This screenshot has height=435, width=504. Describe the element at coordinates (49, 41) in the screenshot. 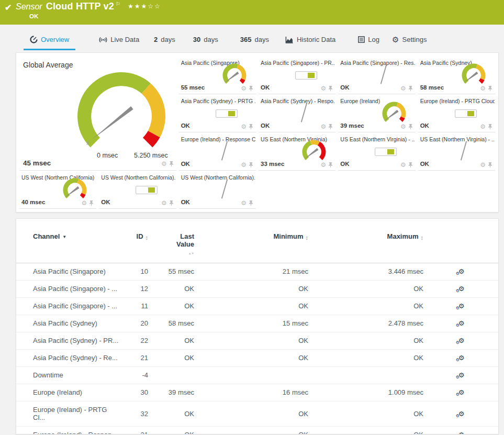

I see `tab-overview: Overview` at that location.